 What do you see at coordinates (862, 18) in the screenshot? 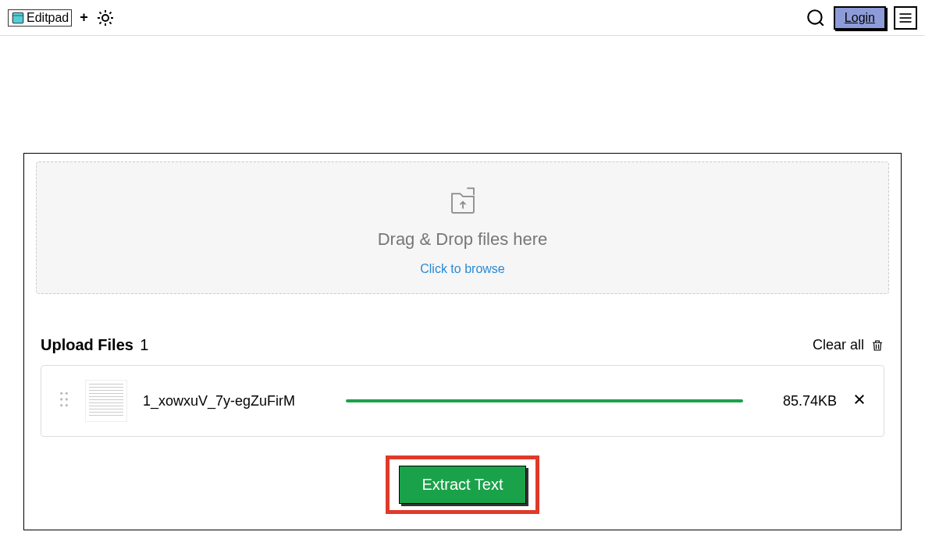
I see `header-right: Login` at bounding box center [862, 18].